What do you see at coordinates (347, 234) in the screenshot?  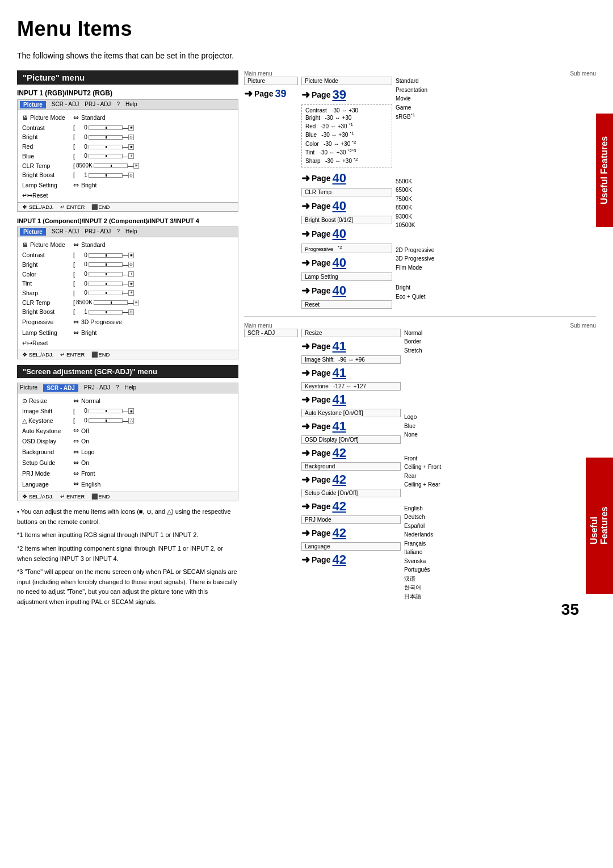 I see `page-ref-40-3: ➜ Page 40` at bounding box center [347, 234].